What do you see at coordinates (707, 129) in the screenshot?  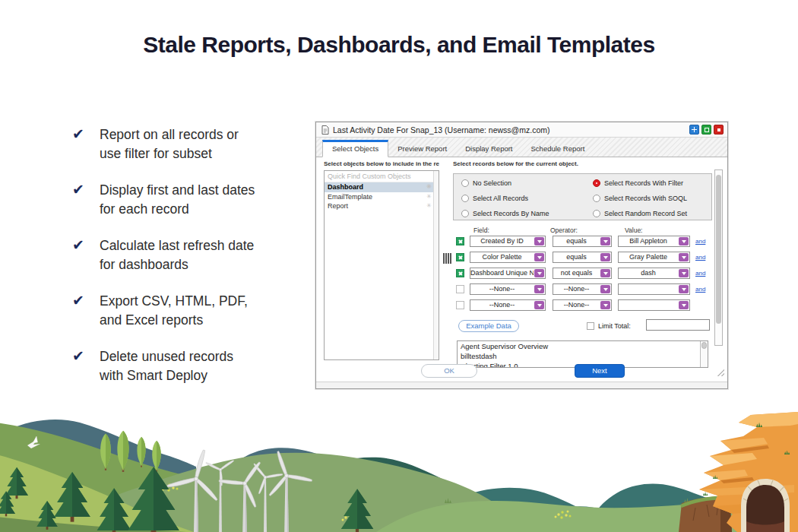 I see `window-controls` at bounding box center [707, 129].